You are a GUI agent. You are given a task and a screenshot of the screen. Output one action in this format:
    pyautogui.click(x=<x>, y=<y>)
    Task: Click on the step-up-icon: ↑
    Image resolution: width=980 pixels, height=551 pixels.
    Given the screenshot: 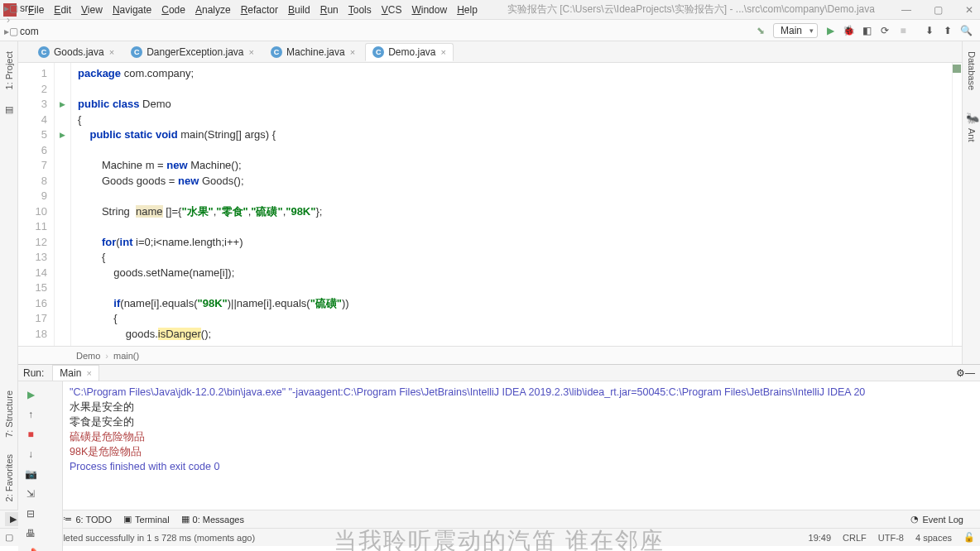 What is the action you would take?
    pyautogui.click(x=31, y=414)
    